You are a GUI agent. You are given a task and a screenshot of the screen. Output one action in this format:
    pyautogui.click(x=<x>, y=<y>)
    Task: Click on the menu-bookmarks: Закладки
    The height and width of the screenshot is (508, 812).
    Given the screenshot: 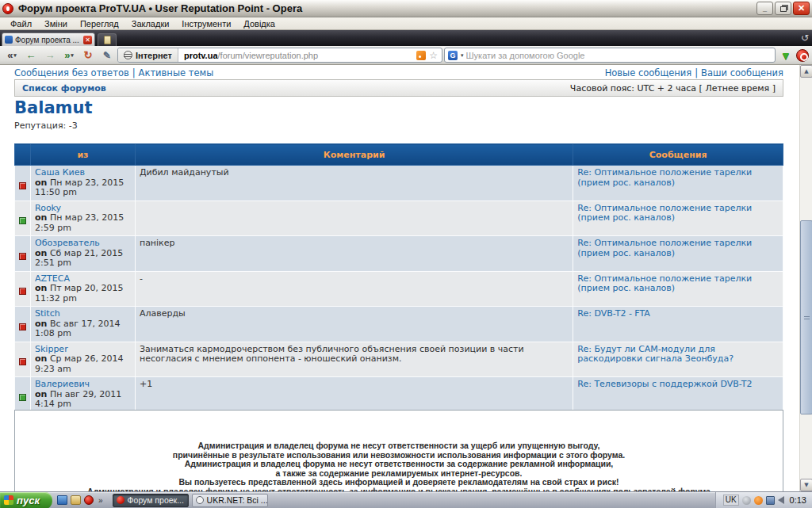 What is the action you would take?
    pyautogui.click(x=151, y=24)
    